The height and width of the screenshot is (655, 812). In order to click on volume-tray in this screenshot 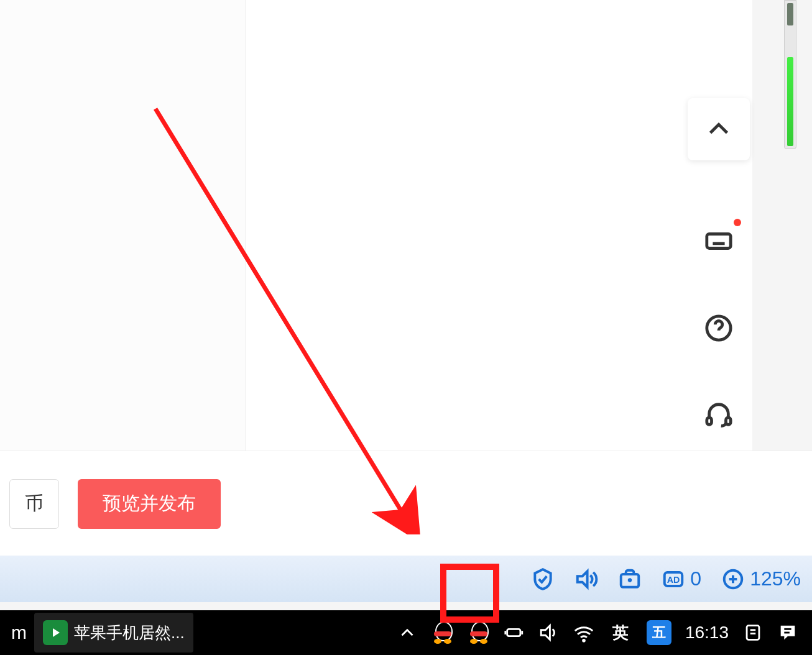, I will do `click(549, 633)`.